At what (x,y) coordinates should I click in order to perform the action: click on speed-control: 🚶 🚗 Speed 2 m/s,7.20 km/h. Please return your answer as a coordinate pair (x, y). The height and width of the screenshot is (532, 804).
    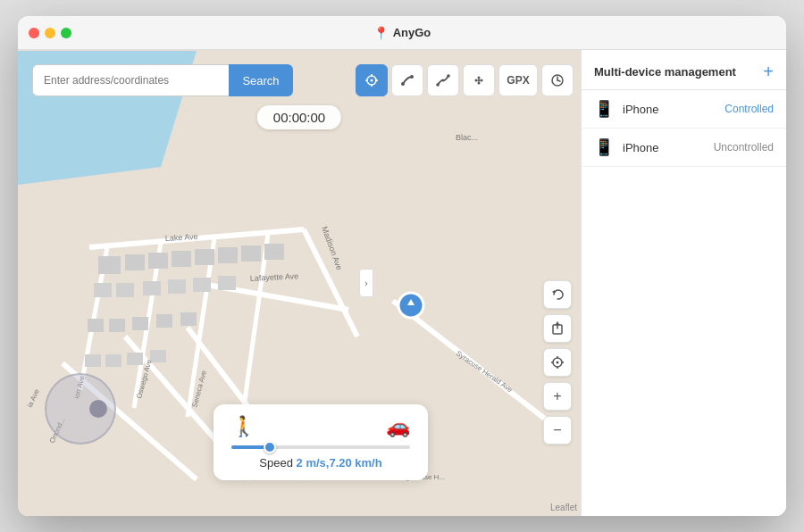
    Looking at the image, I should click on (321, 443).